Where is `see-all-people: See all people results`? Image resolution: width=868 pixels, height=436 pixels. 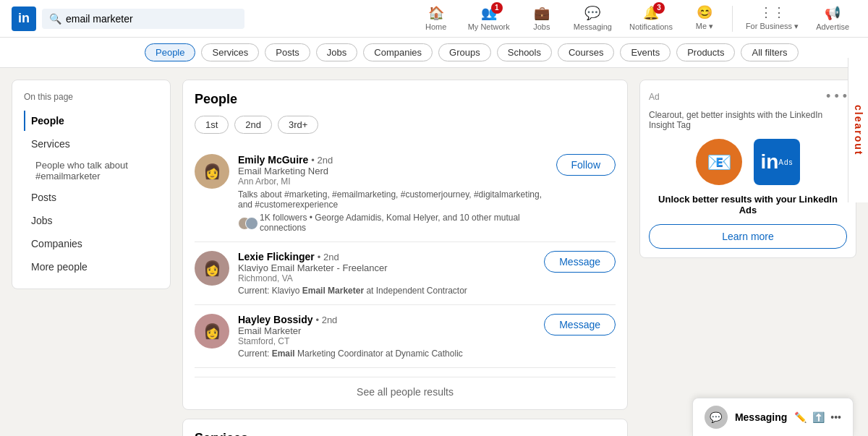 see-all-people: See all people results is located at coordinates (405, 388).